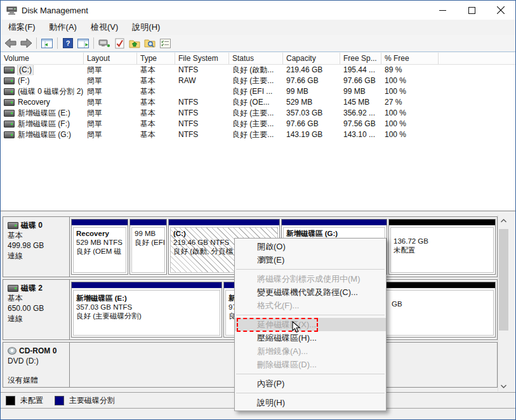 This screenshot has width=516, height=420. What do you see at coordinates (24, 81) in the screenshot?
I see `volume-name: (F:)` at bounding box center [24, 81].